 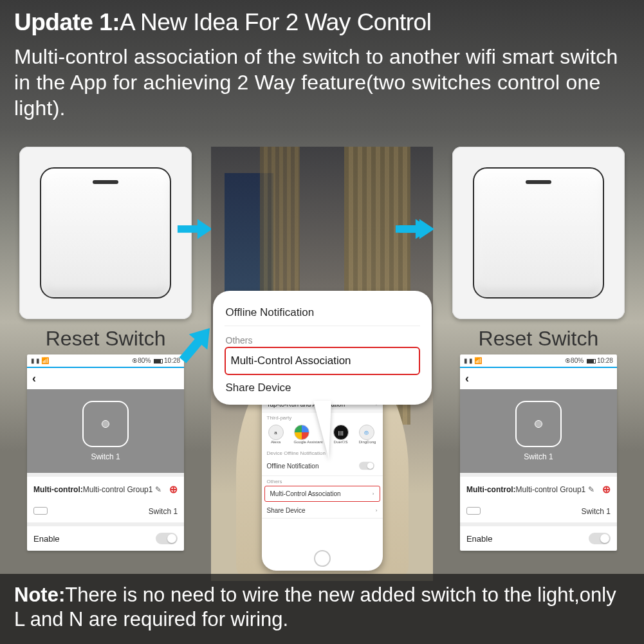 What do you see at coordinates (538, 233) in the screenshot?
I see `physical-switch-right` at bounding box center [538, 233].